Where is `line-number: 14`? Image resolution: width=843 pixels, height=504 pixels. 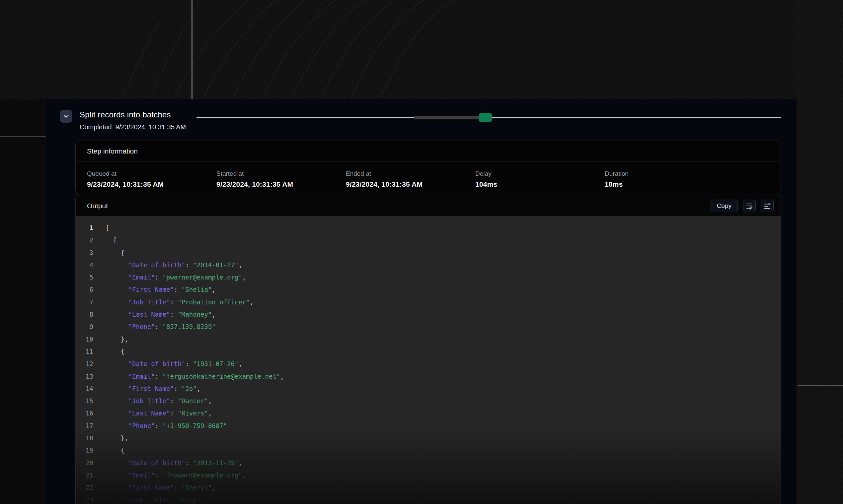
line-number: 14 is located at coordinates (84, 389).